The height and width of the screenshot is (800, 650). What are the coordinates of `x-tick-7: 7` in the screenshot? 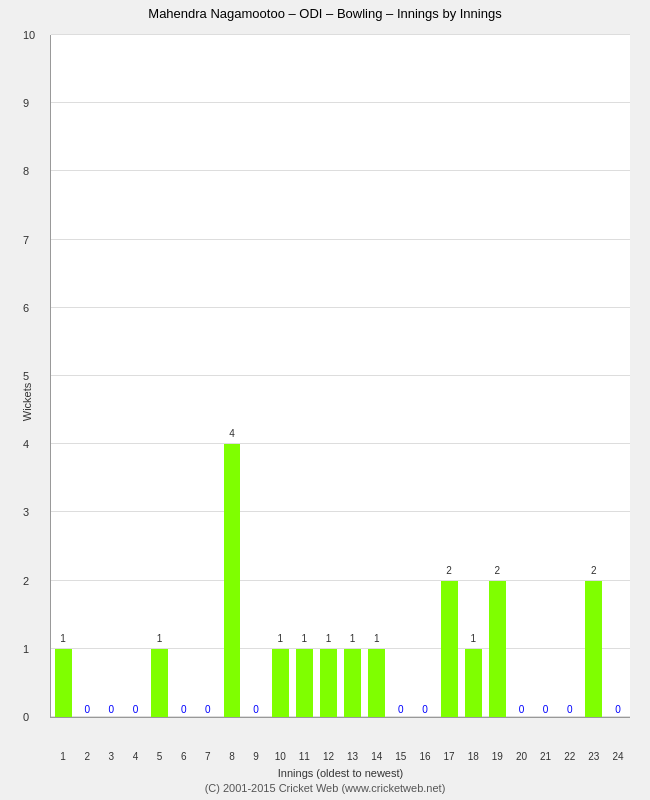 It's located at (208, 756).